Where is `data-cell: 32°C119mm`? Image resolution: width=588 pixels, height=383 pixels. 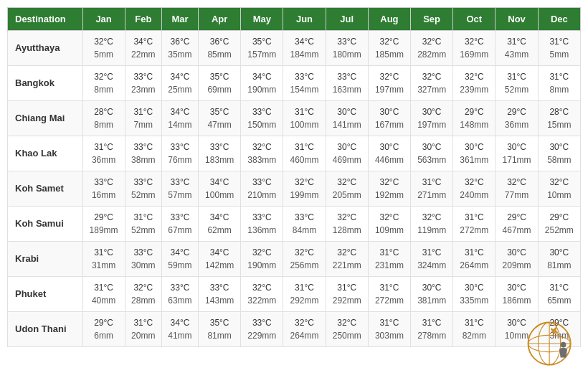 data-cell: 32°C119mm is located at coordinates (432, 224).